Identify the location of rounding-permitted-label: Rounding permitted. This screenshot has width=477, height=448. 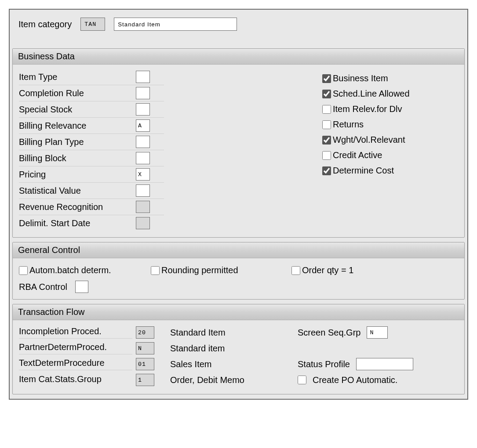
(200, 271).